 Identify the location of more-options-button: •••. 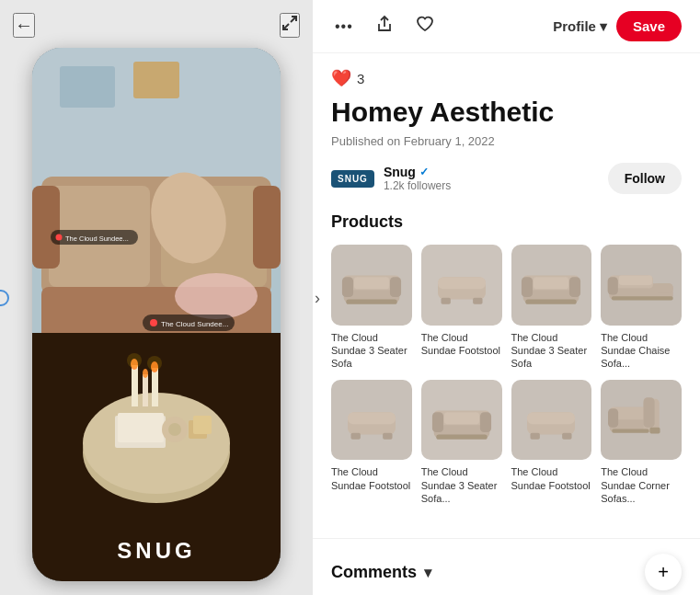
(344, 26).